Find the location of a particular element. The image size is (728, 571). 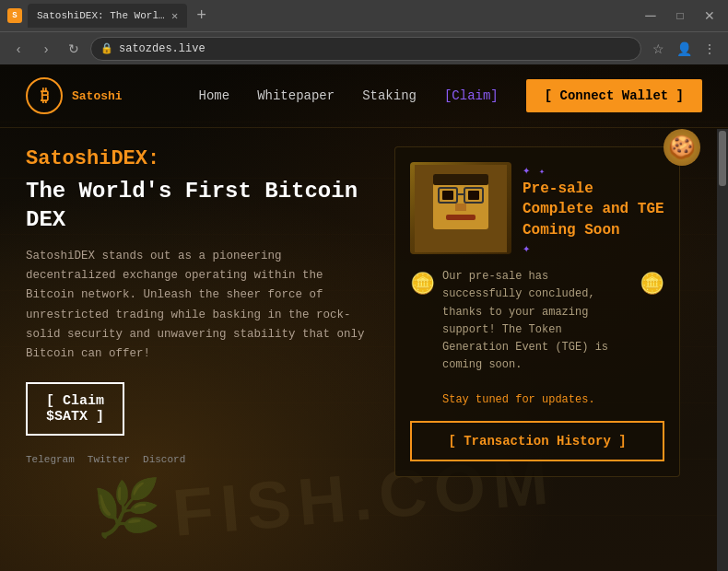

address-bar: 🔒 satozdes.live is located at coordinates (366, 49).